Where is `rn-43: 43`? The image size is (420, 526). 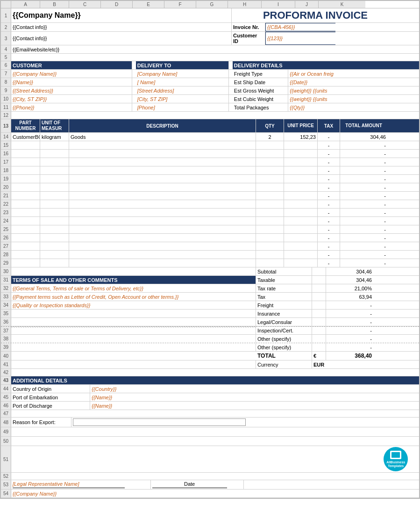
rn-43: 43 is located at coordinates (6, 381).